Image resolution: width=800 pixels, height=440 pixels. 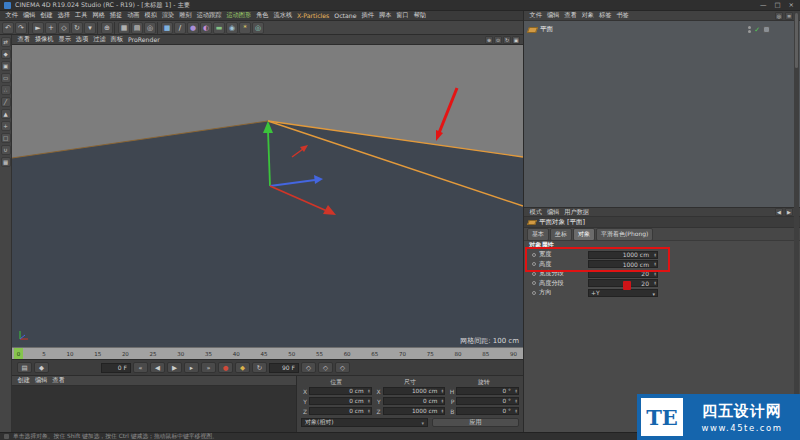 What do you see at coordinates (6, 126) in the screenshot?
I see `enable-axis-icon: +` at bounding box center [6, 126].